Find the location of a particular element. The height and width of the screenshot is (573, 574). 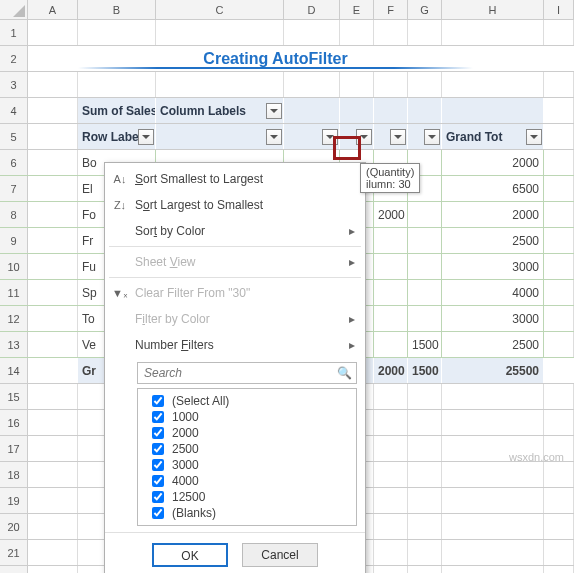

col-val-g is located at coordinates (425, 136).